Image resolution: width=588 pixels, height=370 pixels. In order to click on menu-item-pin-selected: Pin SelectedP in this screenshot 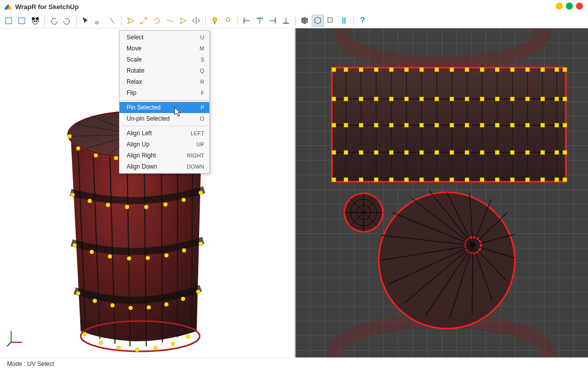, I will do `click(164, 108)`.